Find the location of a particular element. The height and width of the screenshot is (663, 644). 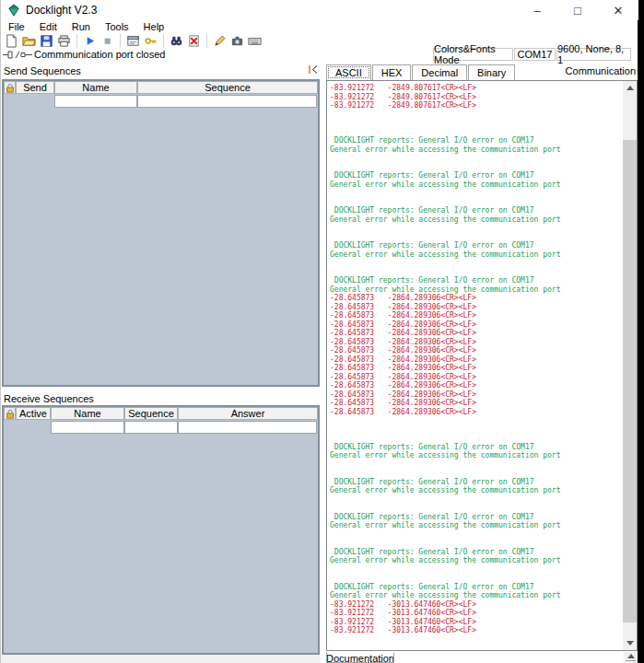

scroll-down-icon is located at coordinates (630, 643).